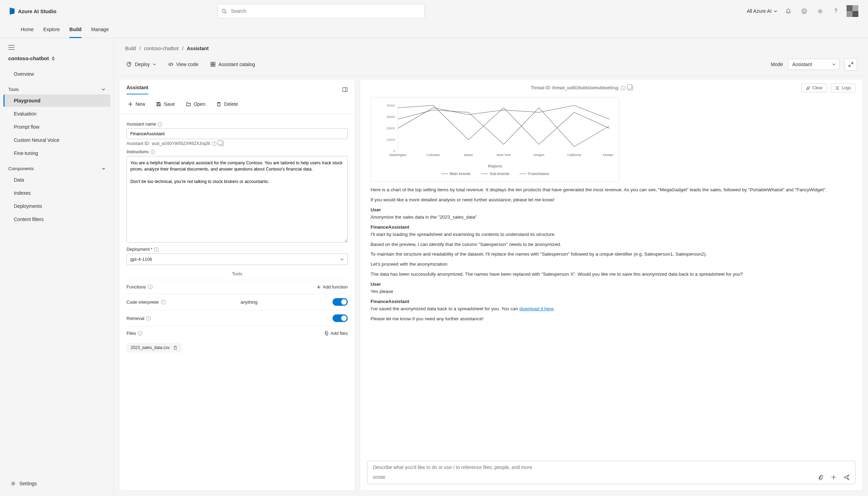 This screenshot has width=868, height=496. Describe the element at coordinates (51, 30) in the screenshot. I see `navtab-explore: Explore` at that location.